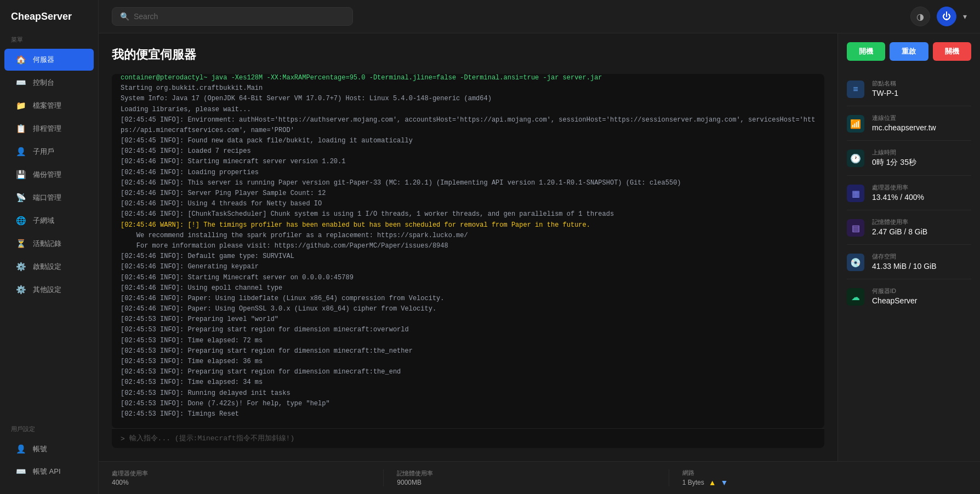 The height and width of the screenshot is (494, 980). Describe the element at coordinates (922, 266) in the screenshot. I see `storage-value: 41.33 MiB / 10 GiB` at that location.